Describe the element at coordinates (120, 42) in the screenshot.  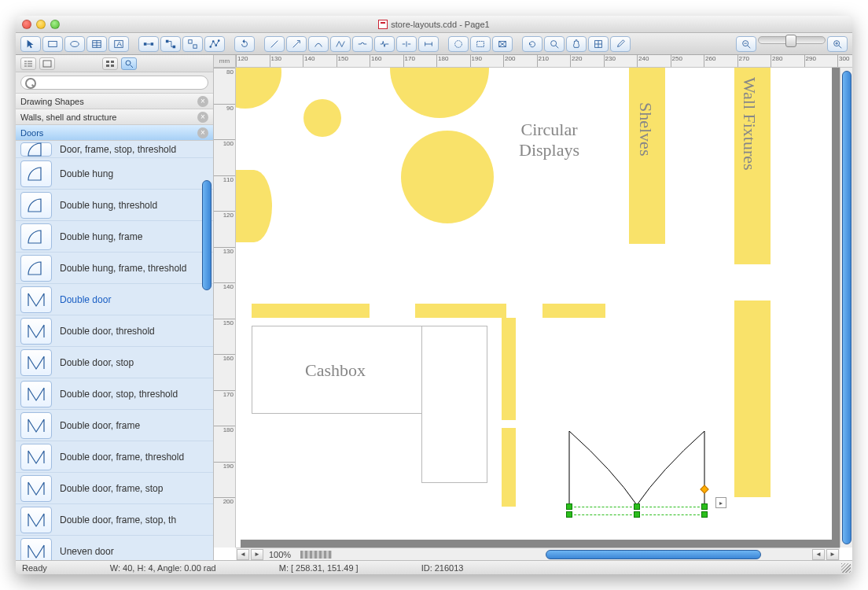
I see `svg-text: A` at that location.